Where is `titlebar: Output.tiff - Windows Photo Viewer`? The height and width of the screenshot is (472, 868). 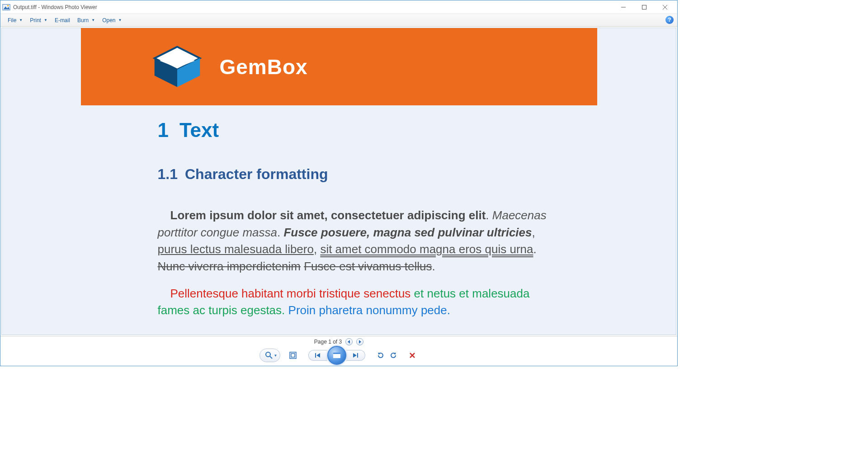
titlebar: Output.tiff - Windows Photo Viewer is located at coordinates (339, 7).